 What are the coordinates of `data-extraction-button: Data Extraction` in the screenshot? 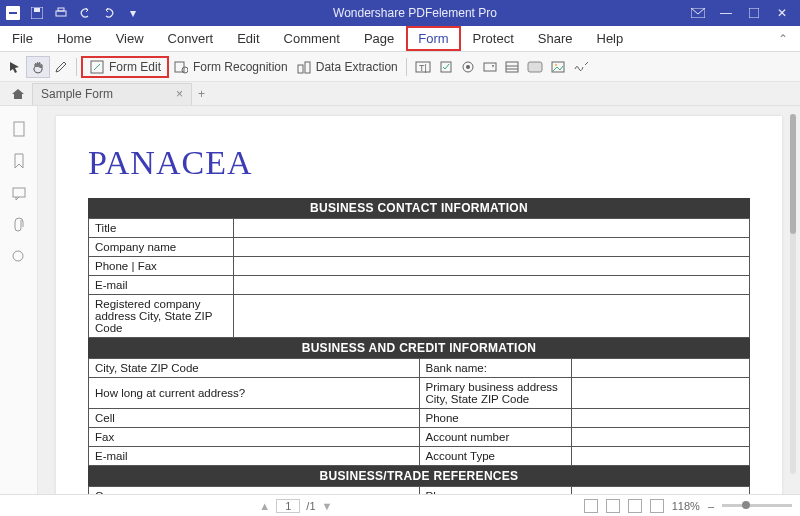 It's located at (347, 67).